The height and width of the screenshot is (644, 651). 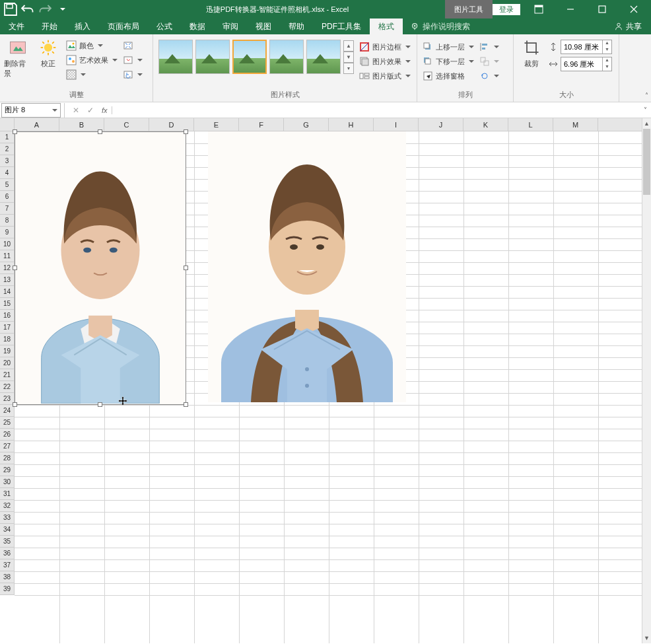 I want to click on row-header: 30, so click(x=7, y=482).